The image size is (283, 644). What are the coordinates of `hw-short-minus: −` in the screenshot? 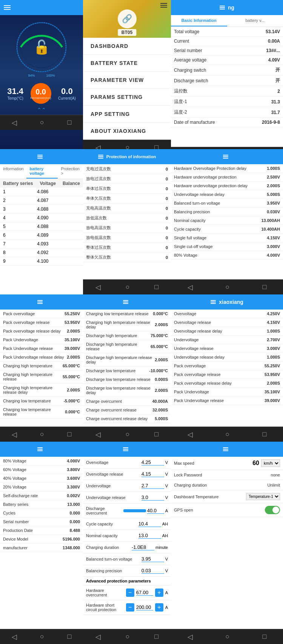 It's located at (130, 607).